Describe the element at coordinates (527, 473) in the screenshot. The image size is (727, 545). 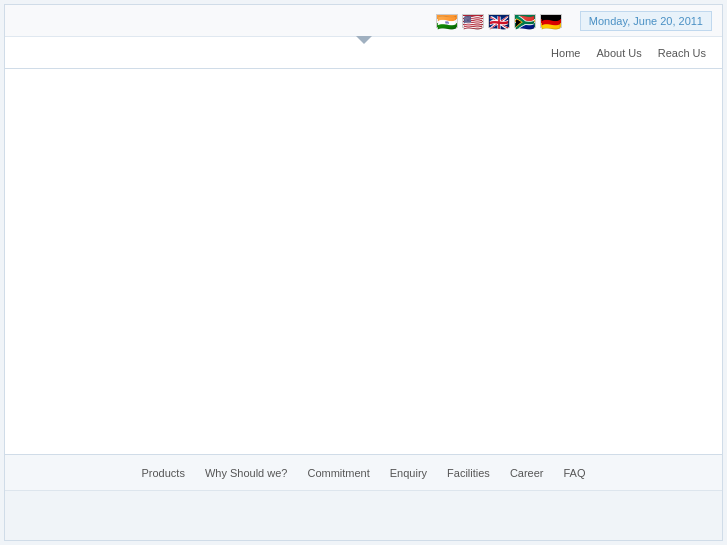
I see `footer-career-link: Career` at that location.